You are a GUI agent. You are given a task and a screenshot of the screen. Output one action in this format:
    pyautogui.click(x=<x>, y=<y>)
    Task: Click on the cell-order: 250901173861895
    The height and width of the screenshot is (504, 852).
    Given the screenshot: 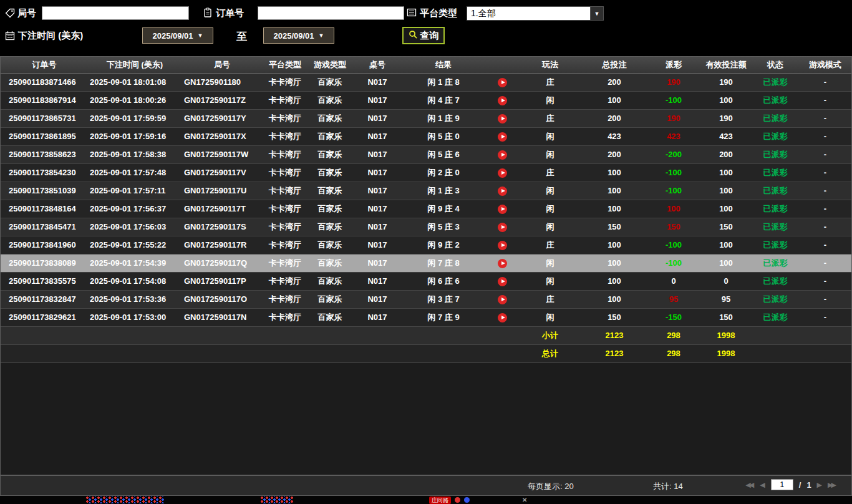 What is the action you would take?
    pyautogui.click(x=44, y=136)
    